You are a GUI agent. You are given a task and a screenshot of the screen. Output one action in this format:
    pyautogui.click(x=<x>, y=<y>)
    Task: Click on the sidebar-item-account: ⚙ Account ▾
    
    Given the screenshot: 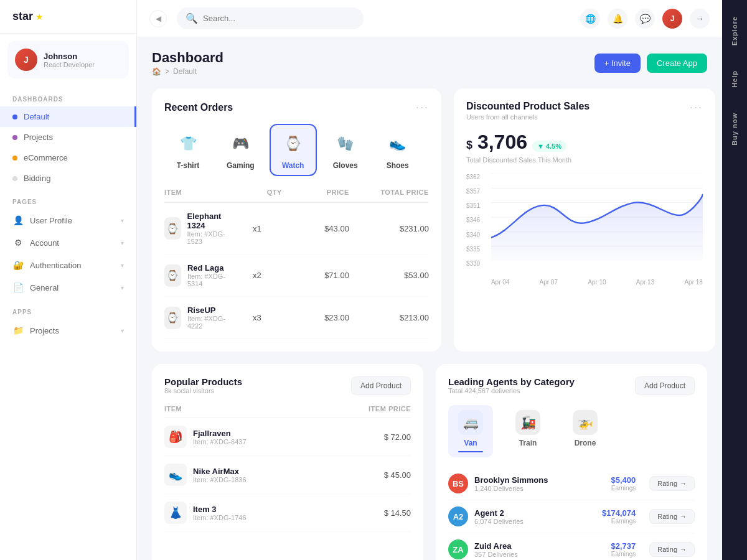 What is the action you would take?
    pyautogui.click(x=68, y=243)
    